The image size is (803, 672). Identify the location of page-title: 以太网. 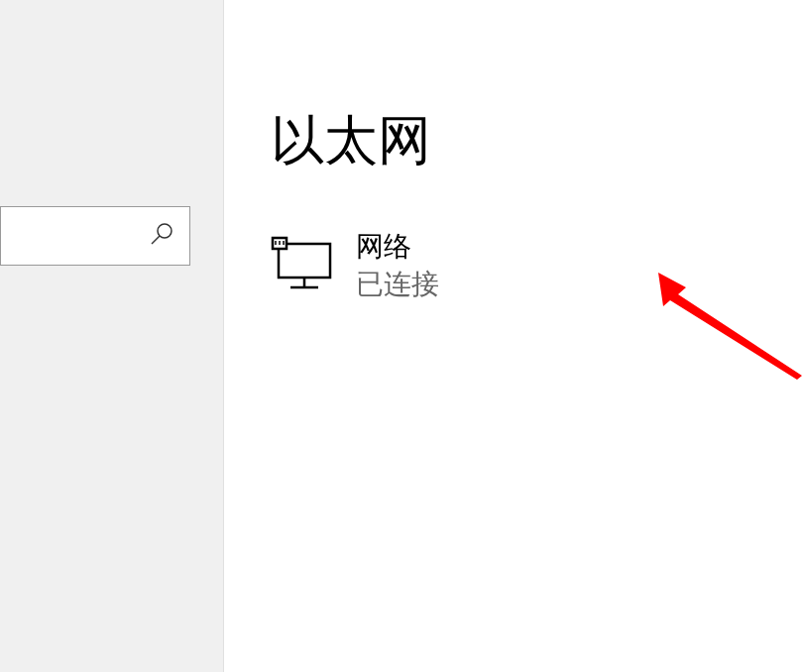
(537, 140).